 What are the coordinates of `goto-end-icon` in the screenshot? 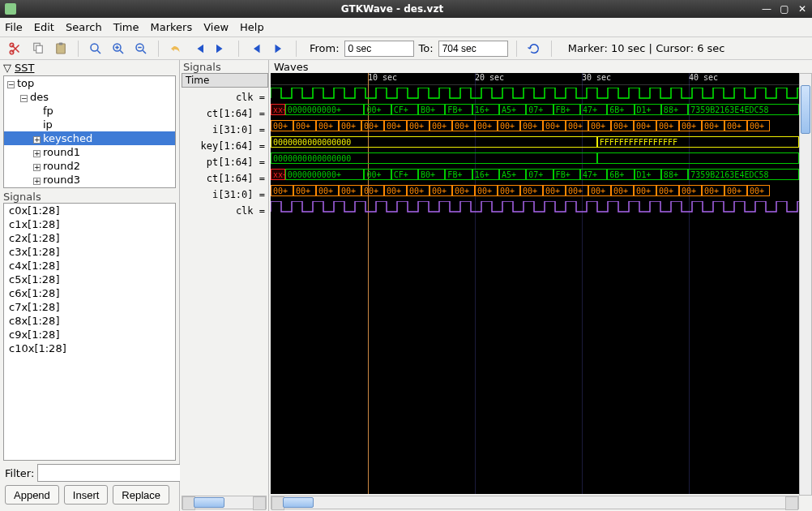 It's located at (221, 49).